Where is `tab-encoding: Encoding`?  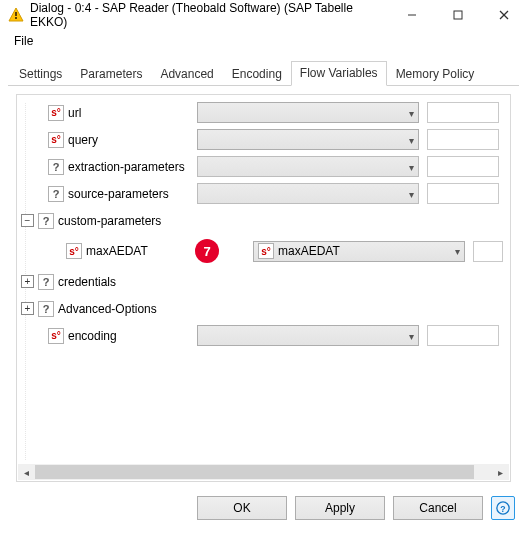 tab-encoding: Encoding is located at coordinates (257, 74).